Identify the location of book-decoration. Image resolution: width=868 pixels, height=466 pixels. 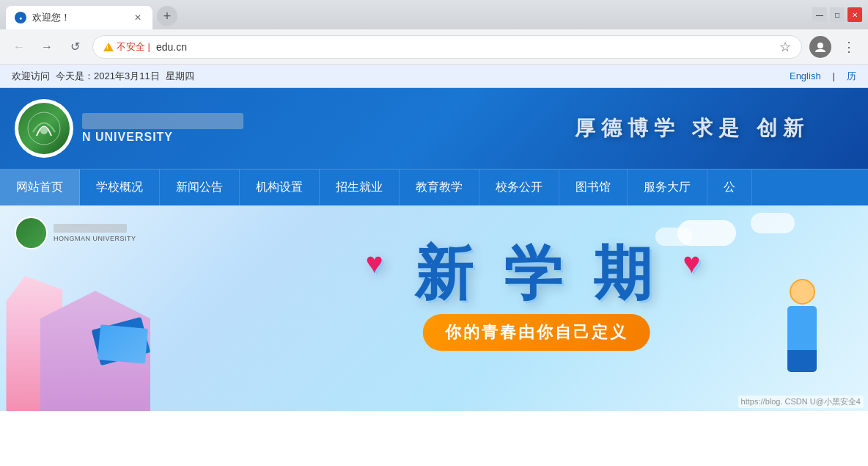
(125, 345).